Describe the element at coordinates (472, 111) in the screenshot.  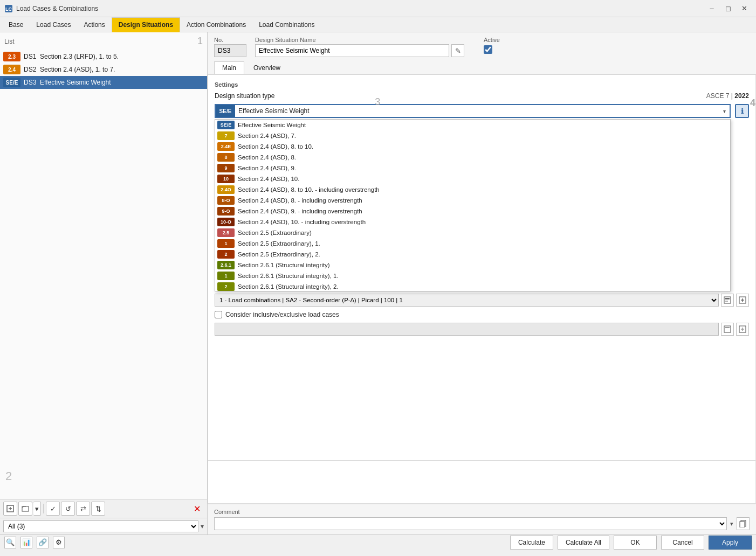
I see `dropdown-container: SE/E Effective Seismic Weight ▾ SE/EEffe…` at that location.